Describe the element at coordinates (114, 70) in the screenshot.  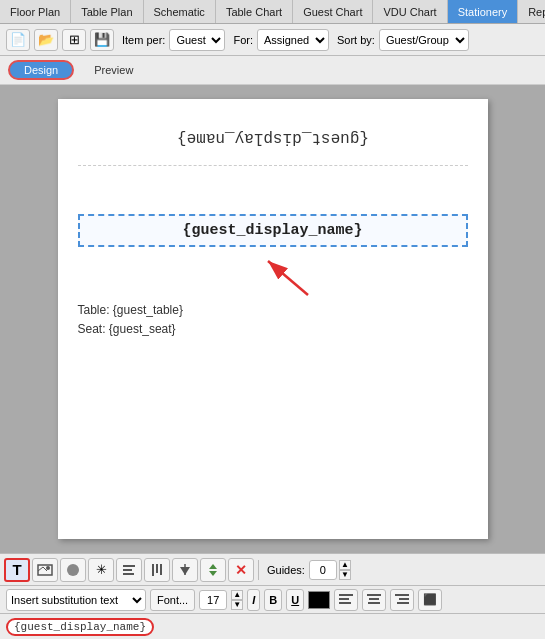
I see `tab-preview: Preview` at that location.